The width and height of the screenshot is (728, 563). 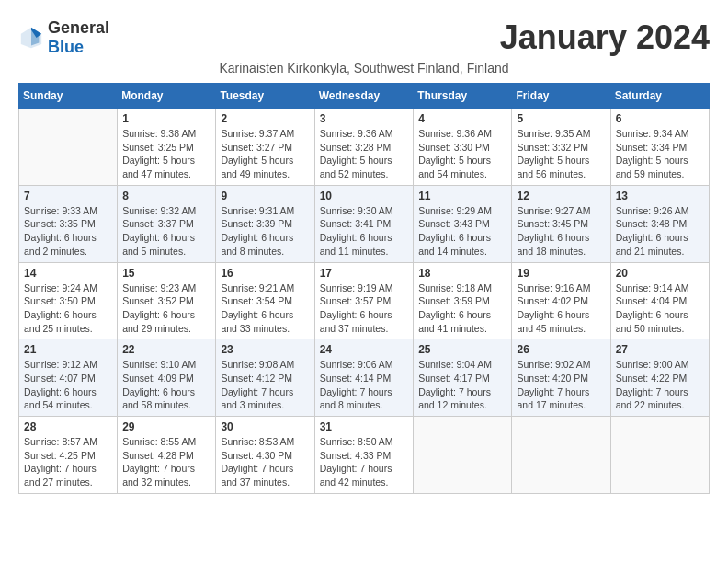 What do you see at coordinates (462, 119) in the screenshot?
I see `day-number: 4` at bounding box center [462, 119].